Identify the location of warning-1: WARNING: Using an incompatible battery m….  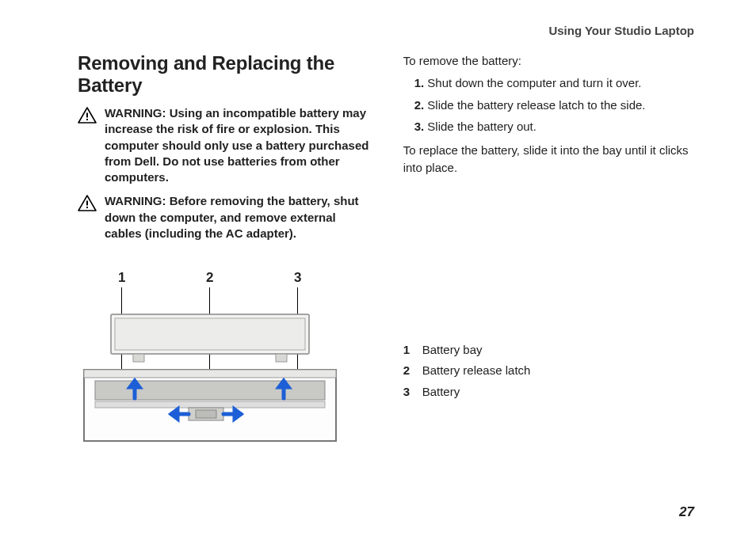
(227, 146).